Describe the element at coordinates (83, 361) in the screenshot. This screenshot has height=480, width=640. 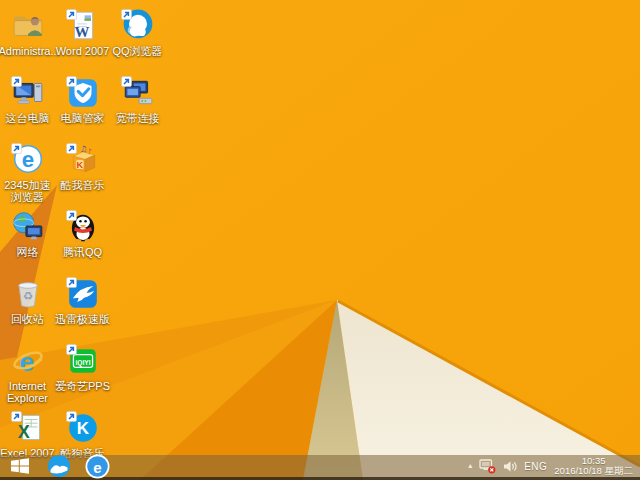
I see `iqiyi-pps-icon: iQIYI` at that location.